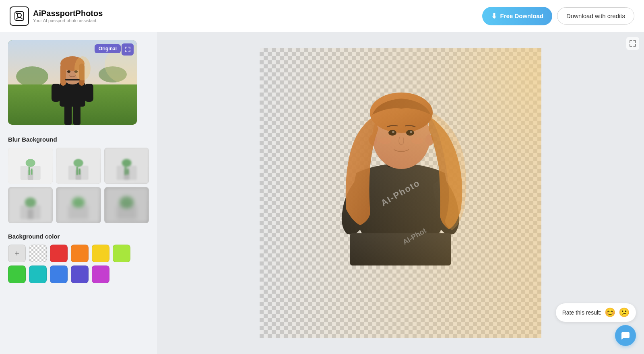 The height and width of the screenshot is (354, 644). I want to click on indigo-color-swatch, so click(80, 274).